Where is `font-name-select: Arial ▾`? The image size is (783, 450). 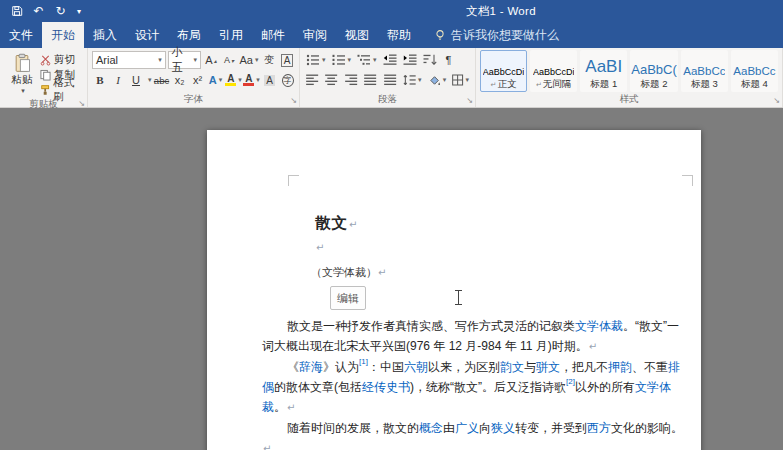
font-name-select: Arial ▾ is located at coordinates (129, 60).